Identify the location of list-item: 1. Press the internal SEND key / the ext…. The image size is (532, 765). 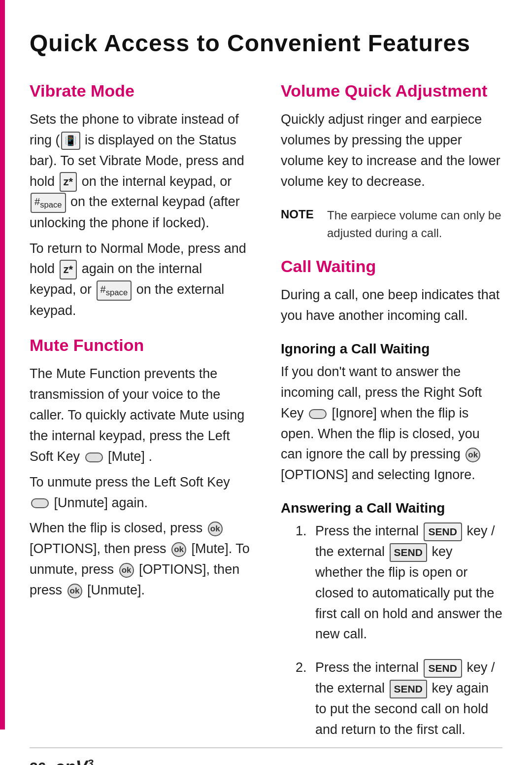
(392, 583).